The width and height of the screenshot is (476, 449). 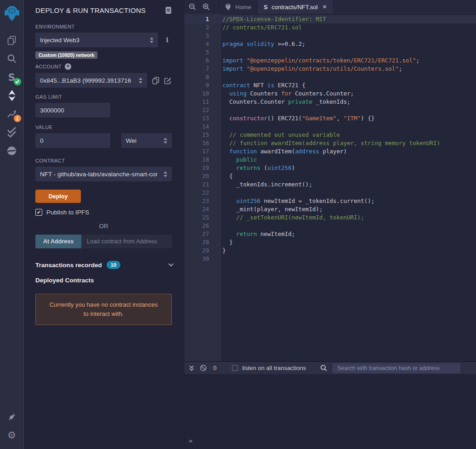 What do you see at coordinates (127, 241) in the screenshot?
I see `at-address-input` at bounding box center [127, 241].